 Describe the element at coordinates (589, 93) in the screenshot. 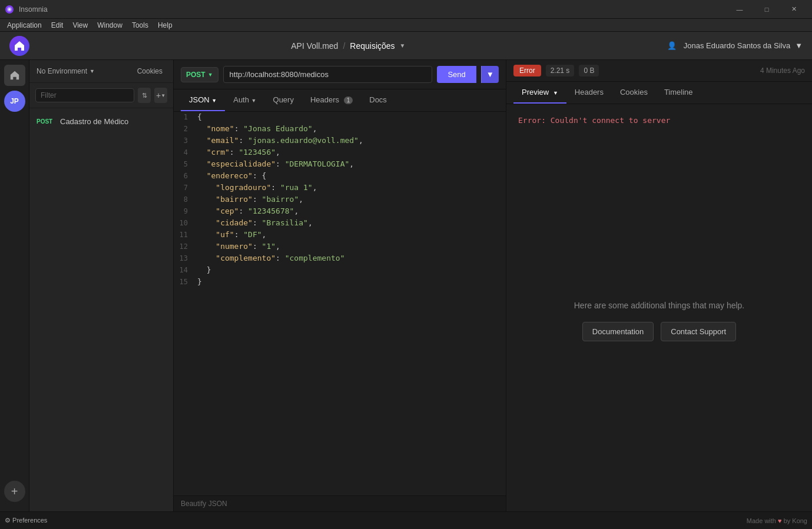

I see `response-tab-headers: Headers` at that location.